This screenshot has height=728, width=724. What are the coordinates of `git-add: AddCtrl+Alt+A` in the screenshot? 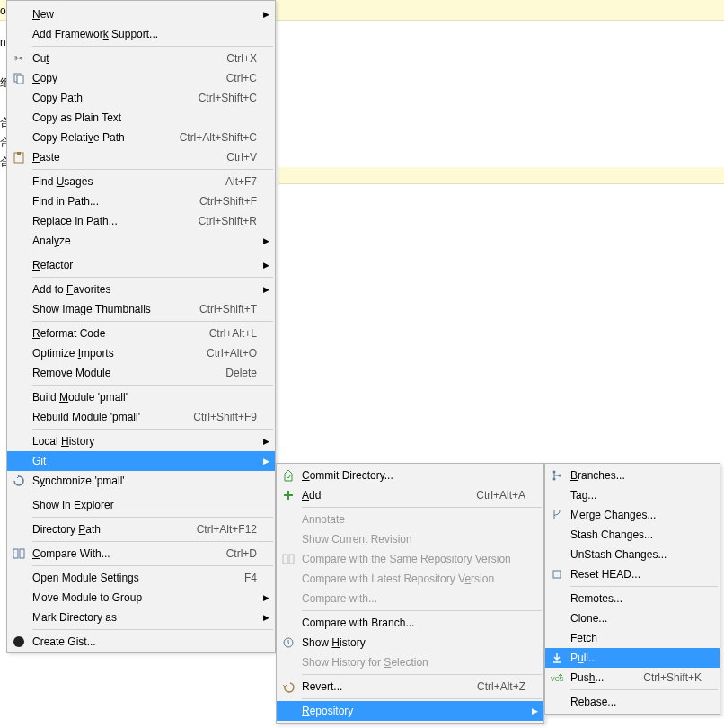 It's located at (410, 495).